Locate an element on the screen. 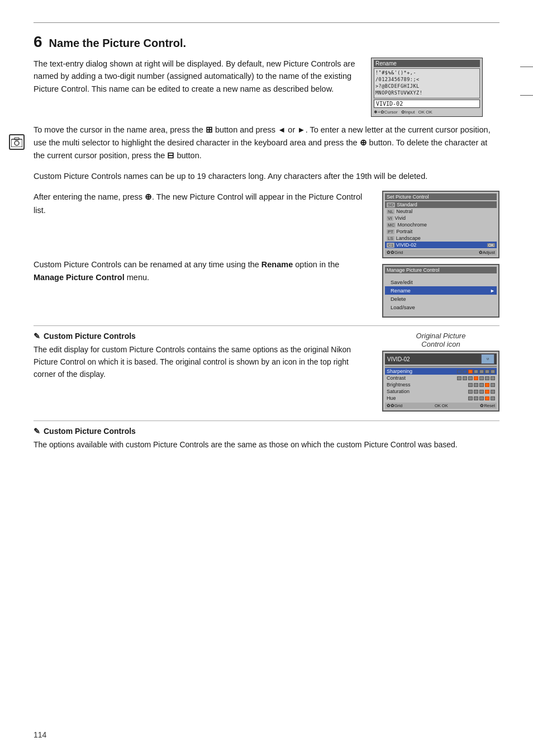 The height and width of the screenshot is (756, 533). note2-section: ✎ Custom Picture Controls The options av… is located at coordinates (266, 436).